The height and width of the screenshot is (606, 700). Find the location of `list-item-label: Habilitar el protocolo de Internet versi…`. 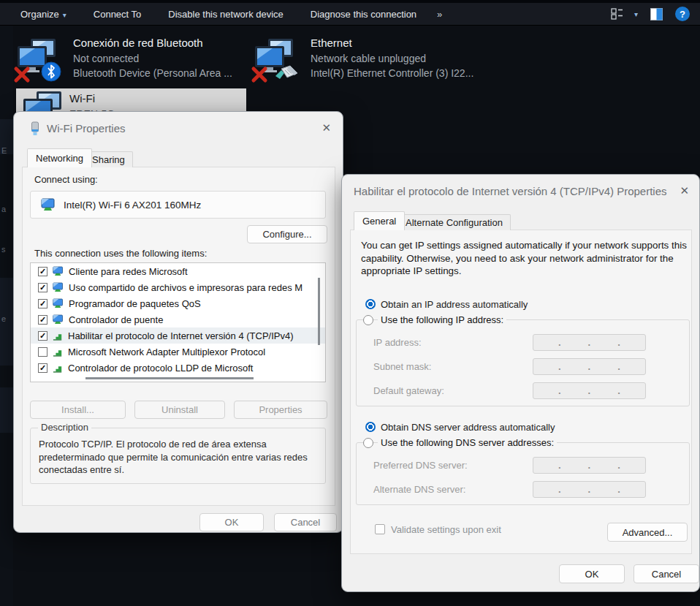

list-item-label: Habilitar el protocolo de Internet versi… is located at coordinates (181, 336).